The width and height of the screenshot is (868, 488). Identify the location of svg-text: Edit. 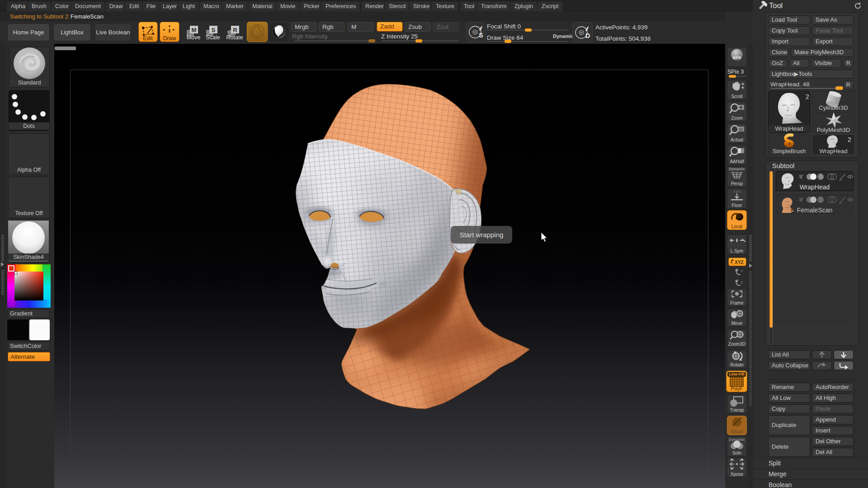
(148, 38).